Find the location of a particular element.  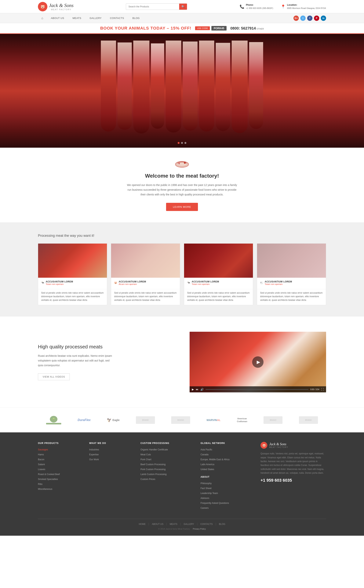

footer-link-us: United States is located at coordinates (227, 469).